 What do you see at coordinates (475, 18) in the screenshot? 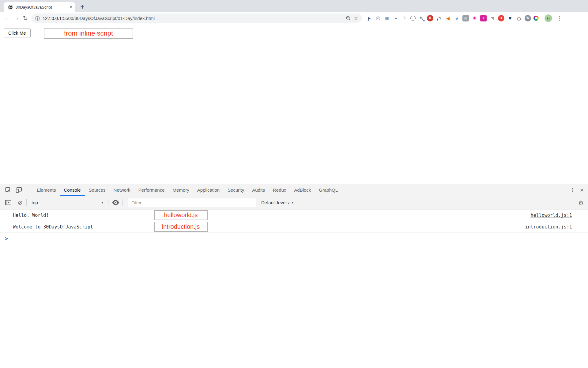
I see `graphql-extension-icon: ◈` at bounding box center [475, 18].